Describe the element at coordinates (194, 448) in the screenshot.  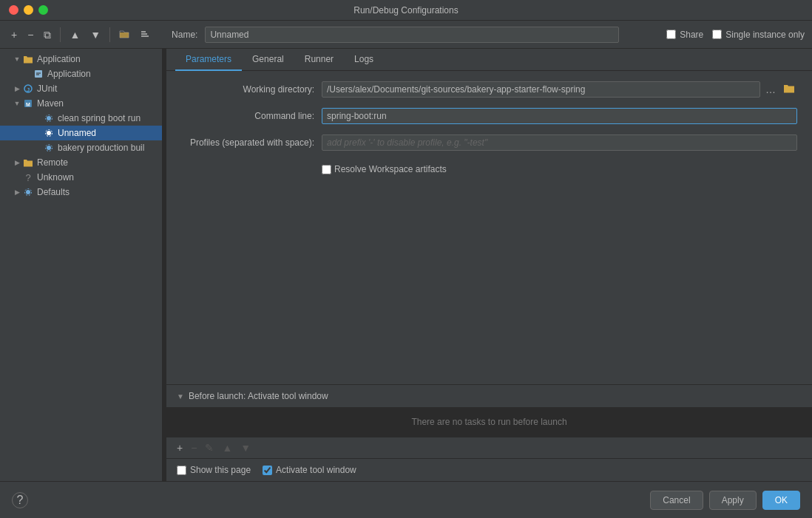
I see `before-launch-remove-button: −` at that location.